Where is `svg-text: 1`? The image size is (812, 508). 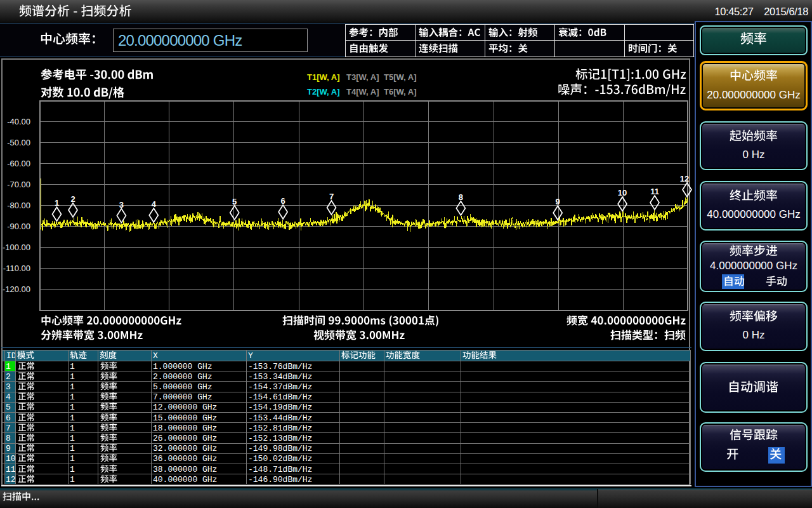 svg-text: 1 is located at coordinates (57, 203).